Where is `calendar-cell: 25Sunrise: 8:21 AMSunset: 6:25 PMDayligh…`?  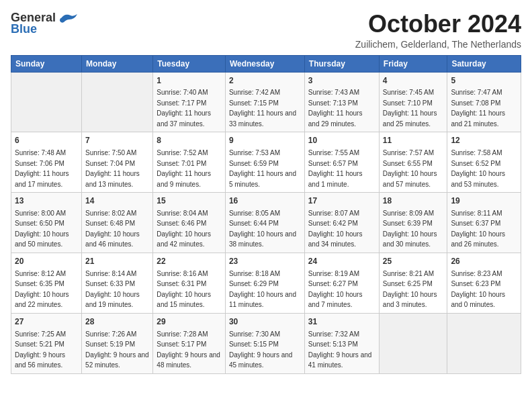
calendar-cell: 25Sunrise: 8:21 AMSunset: 6:25 PMDayligh… is located at coordinates (413, 283).